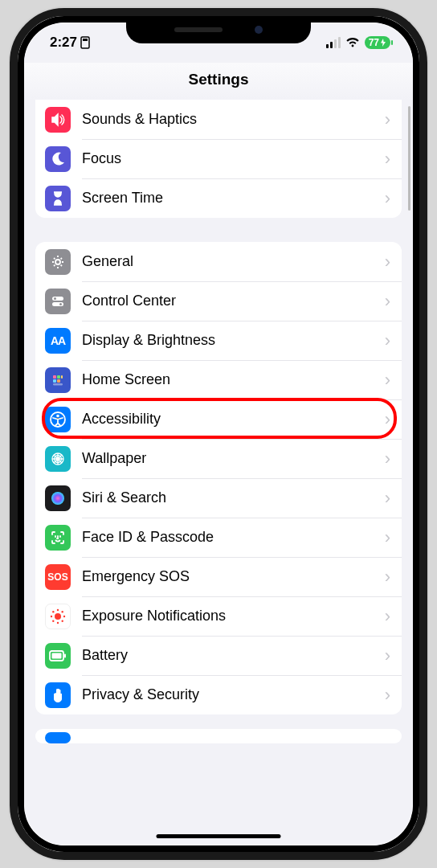  What do you see at coordinates (218, 159) in the screenshot?
I see `section-device: Sounds & Haptics › Focus › Screen Time ›` at bounding box center [218, 159].